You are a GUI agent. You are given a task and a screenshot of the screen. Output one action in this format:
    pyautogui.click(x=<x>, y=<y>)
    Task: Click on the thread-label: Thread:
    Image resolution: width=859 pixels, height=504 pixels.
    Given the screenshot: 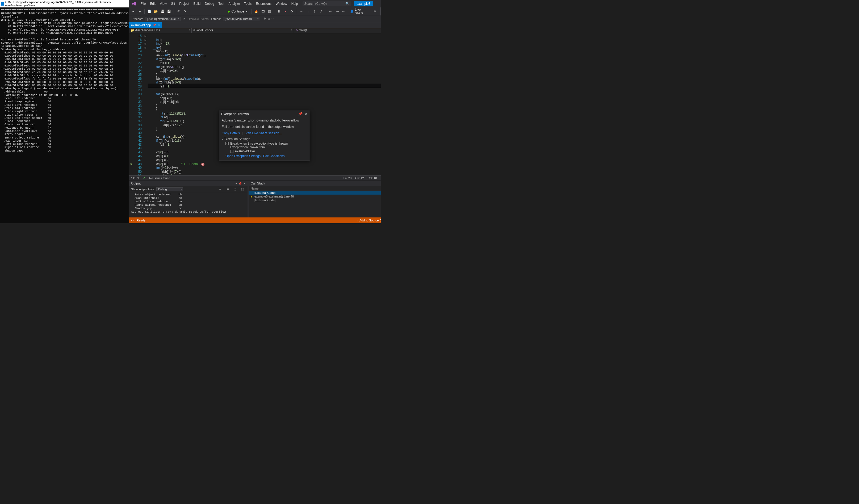 What is the action you would take?
    pyautogui.click(x=216, y=19)
    